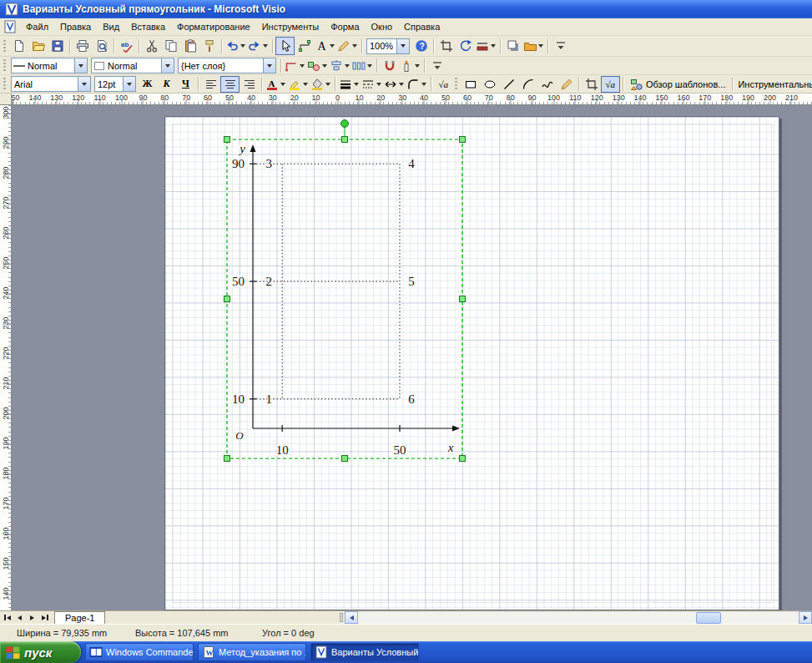 The height and width of the screenshot is (663, 812). I want to click on layer-combo: {Нет слоя}, so click(227, 65).